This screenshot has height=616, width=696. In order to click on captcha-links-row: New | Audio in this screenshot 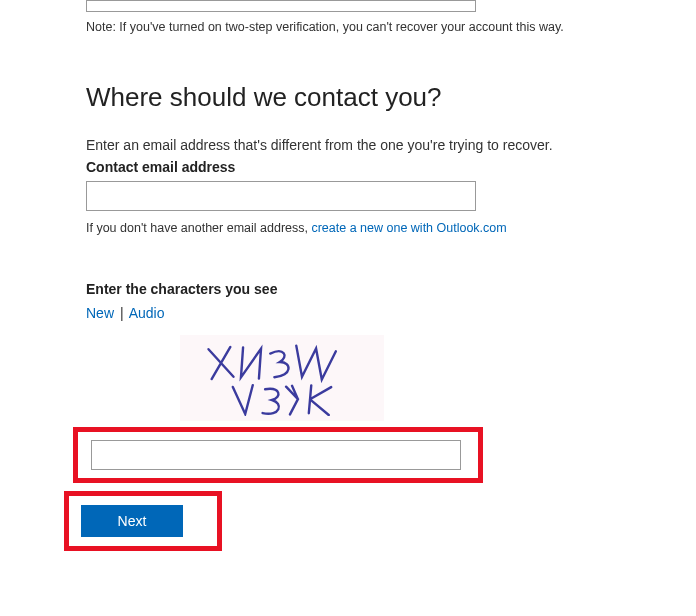, I will do `click(391, 313)`.